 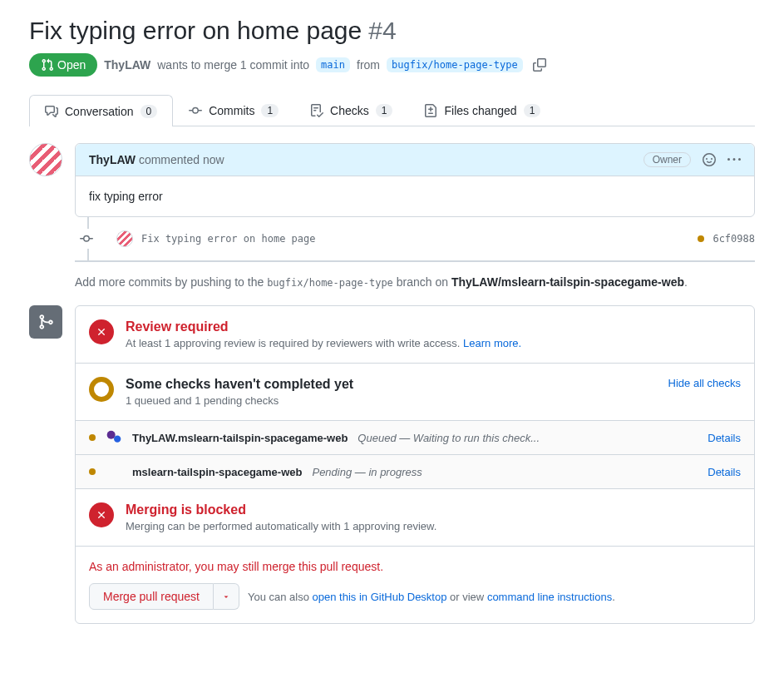 What do you see at coordinates (239, 438) in the screenshot?
I see `check-name: ThyLAW.mslearn-tailspin-spacegame-web` at bounding box center [239, 438].